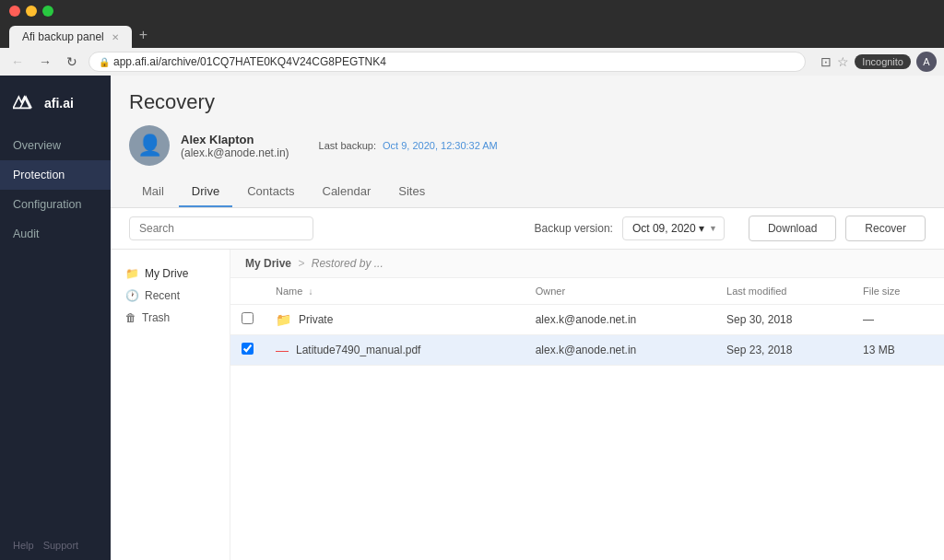  What do you see at coordinates (587, 335) in the screenshot?
I see `table-body: 📁 Private alex.k@anode.net.in Sep 30, 20…` at bounding box center [587, 335].